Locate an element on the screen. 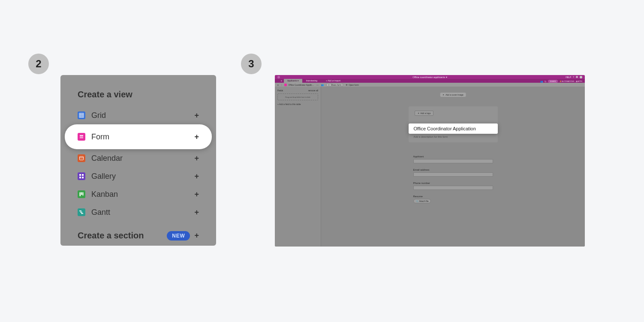  view-option-calendar: Calendar + is located at coordinates (138, 158).